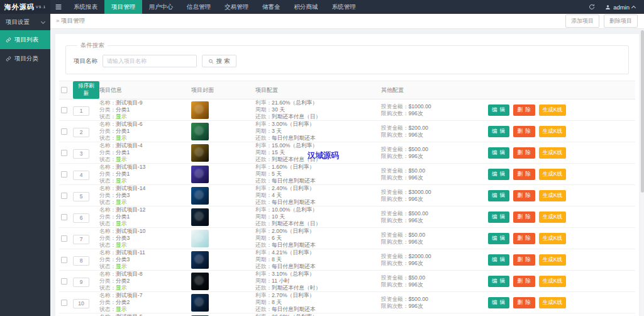 The image size is (644, 316). What do you see at coordinates (278, 110) in the screenshot?
I see `project-cycle: 30 天` at bounding box center [278, 110].